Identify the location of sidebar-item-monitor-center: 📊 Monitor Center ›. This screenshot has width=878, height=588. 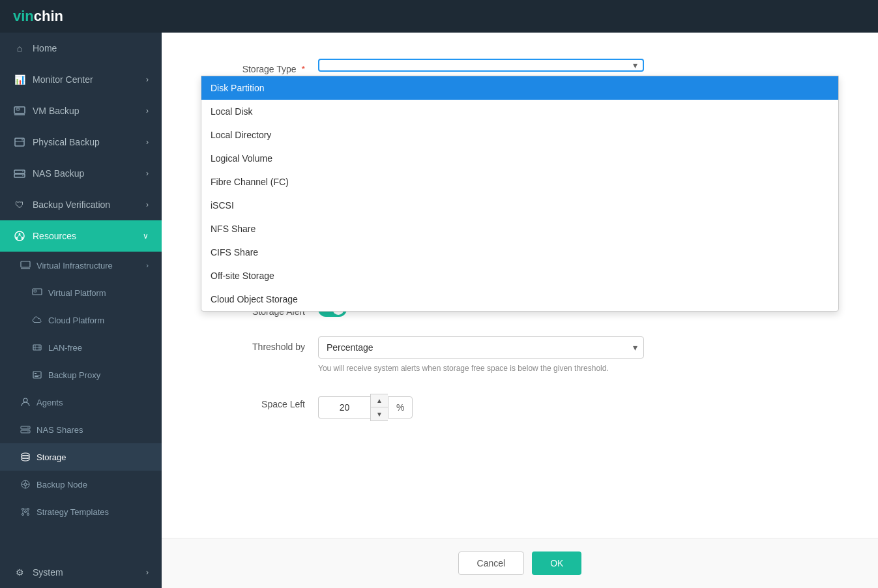
(81, 80).